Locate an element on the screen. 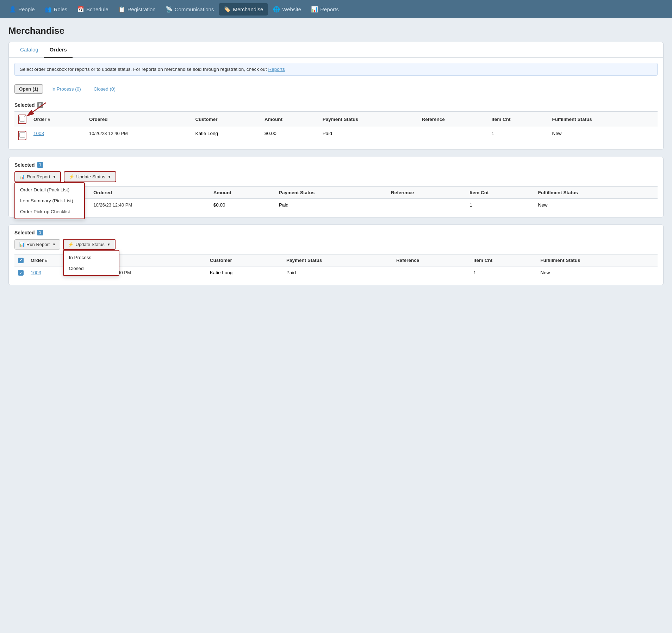  col-fulfillment-status-2: Fulfillment Status is located at coordinates (596, 193).